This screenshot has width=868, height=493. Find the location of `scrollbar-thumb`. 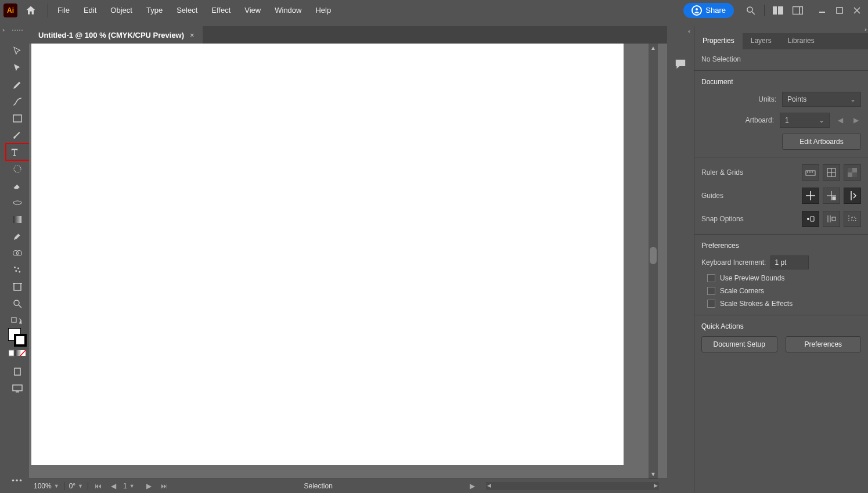

scrollbar-thumb is located at coordinates (653, 256).